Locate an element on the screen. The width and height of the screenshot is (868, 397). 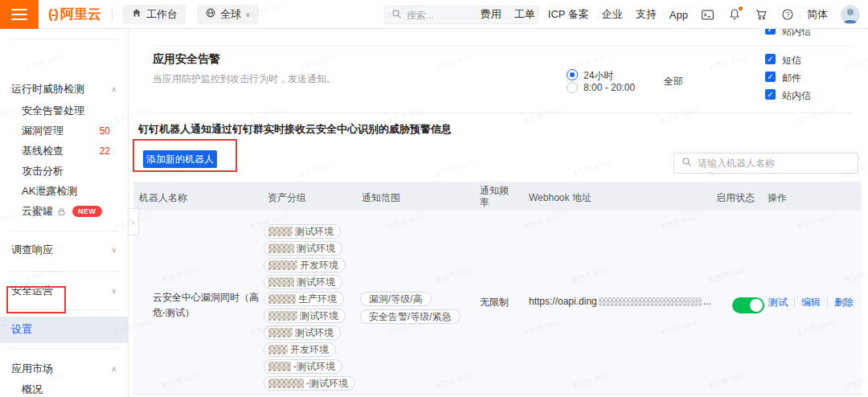
sidebar-item-overview: 概况 is located at coordinates (64, 390).